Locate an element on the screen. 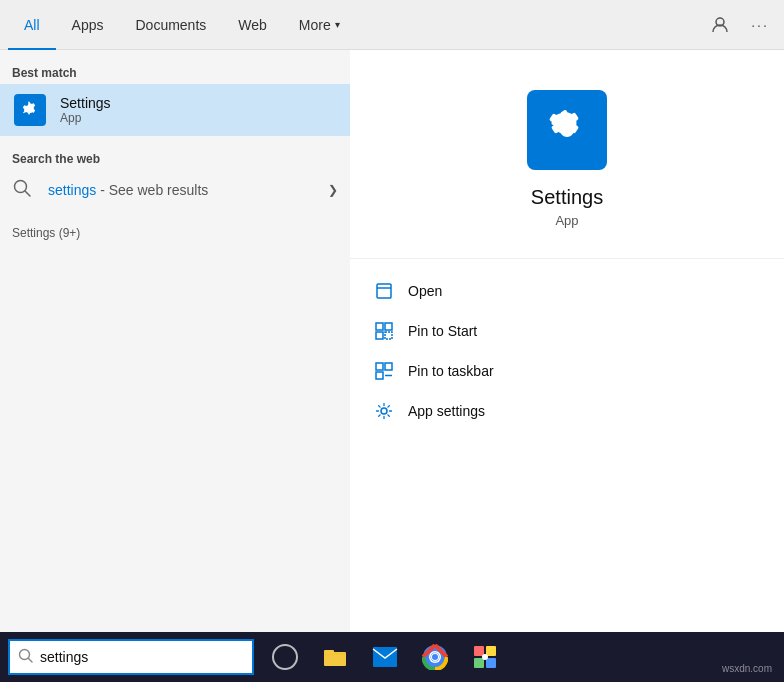 The width and height of the screenshot is (784, 682). file-explorer-icon is located at coordinates (335, 657).